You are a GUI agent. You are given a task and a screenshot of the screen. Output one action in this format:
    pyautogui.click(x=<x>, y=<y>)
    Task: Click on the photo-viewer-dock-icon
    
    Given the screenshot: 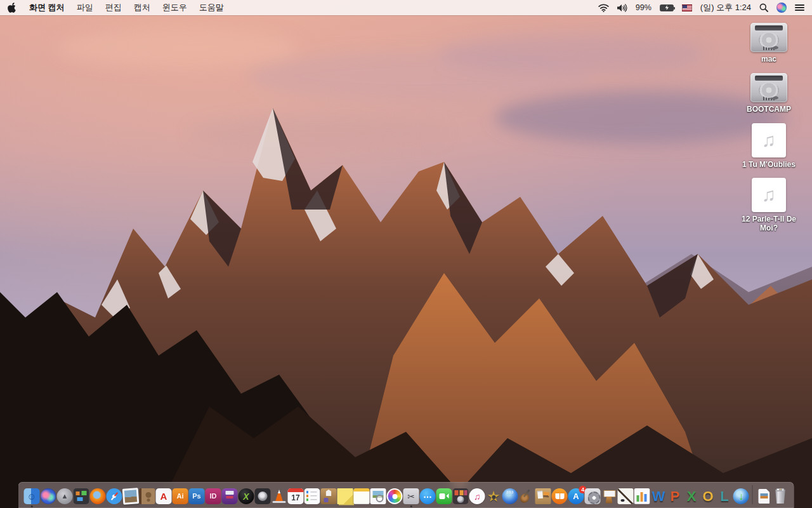 What is the action you would take?
    pyautogui.click(x=131, y=497)
    